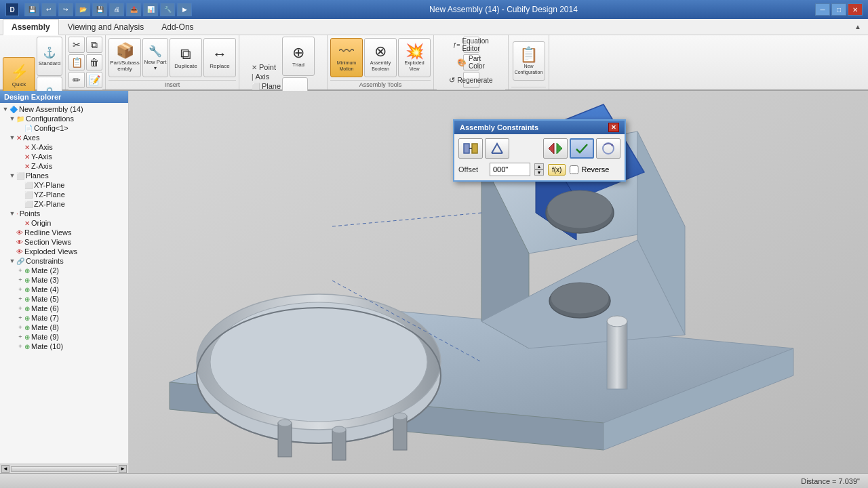 The height and width of the screenshot is (488, 868). I want to click on scroll-left-arrow: ◄, so click(5, 469).